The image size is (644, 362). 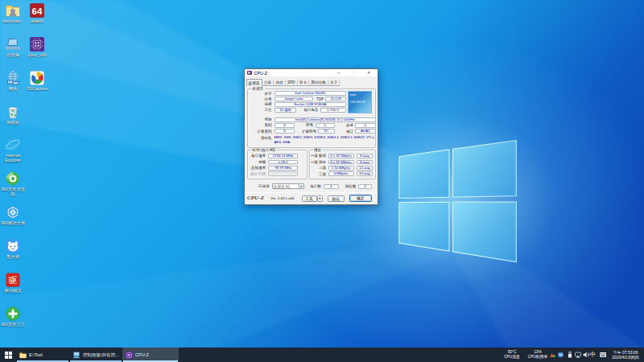 I want to click on tray-usb-icon, so click(x=570, y=356).